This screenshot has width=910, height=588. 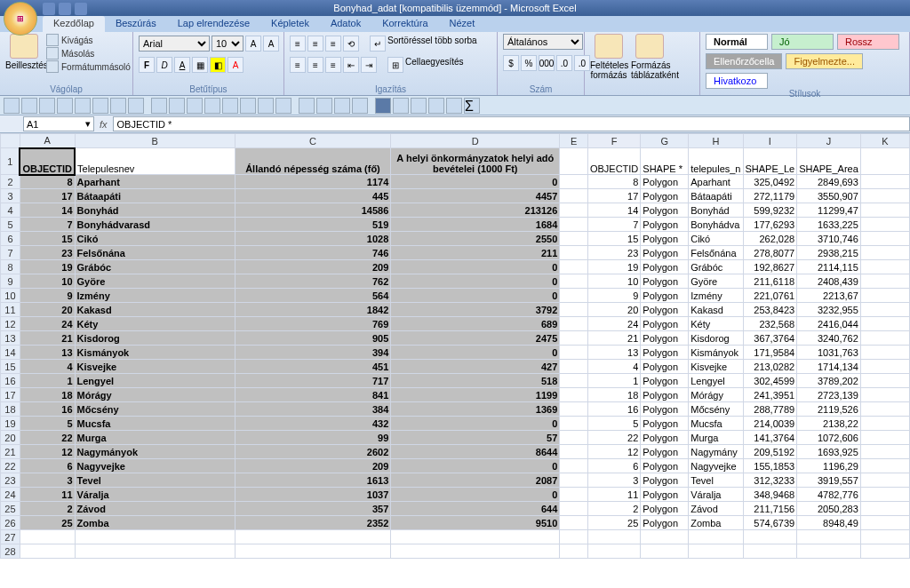 I want to click on cell: 3792, so click(x=475, y=310).